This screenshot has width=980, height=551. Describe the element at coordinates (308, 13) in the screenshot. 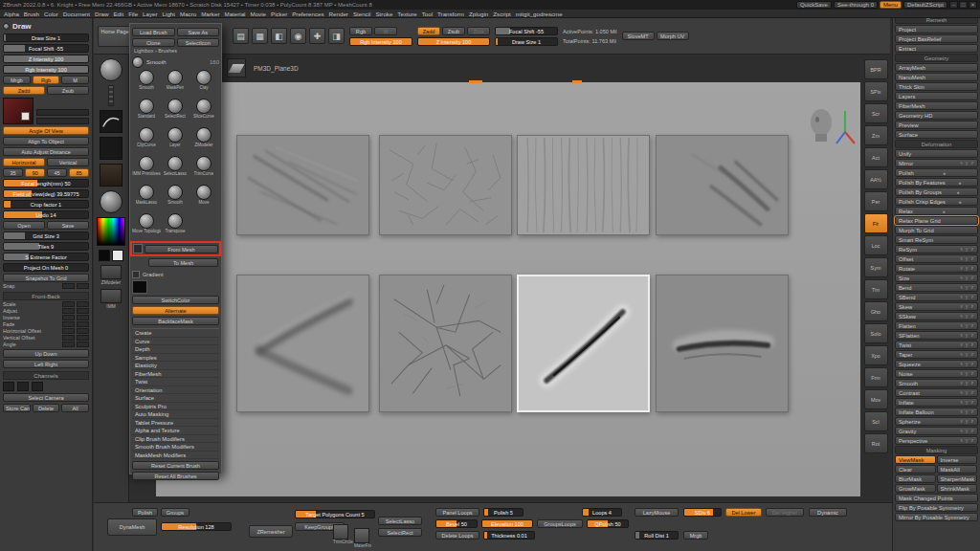

I see `menu-item: Preferences` at that location.